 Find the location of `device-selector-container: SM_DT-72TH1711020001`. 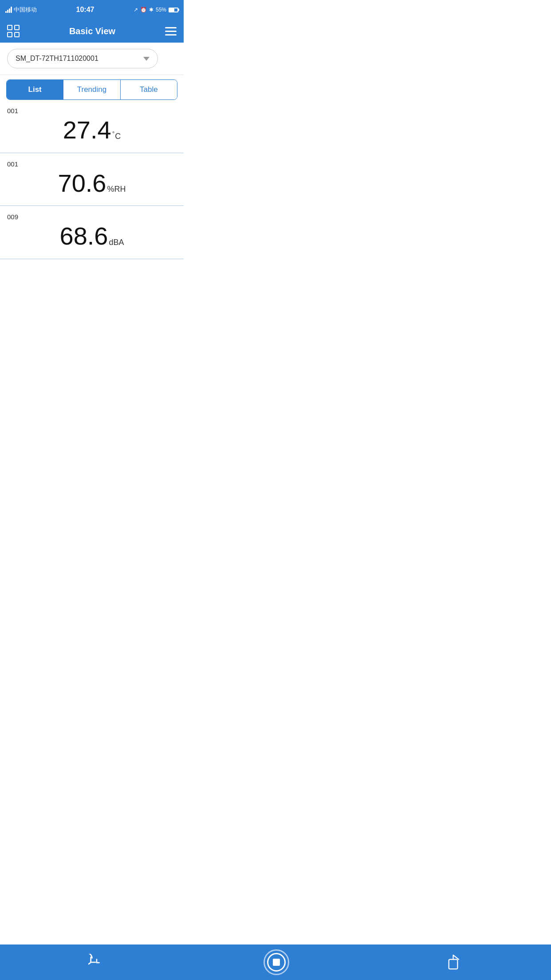

device-selector-container: SM_DT-72TH1711020001 is located at coordinates (92, 59).